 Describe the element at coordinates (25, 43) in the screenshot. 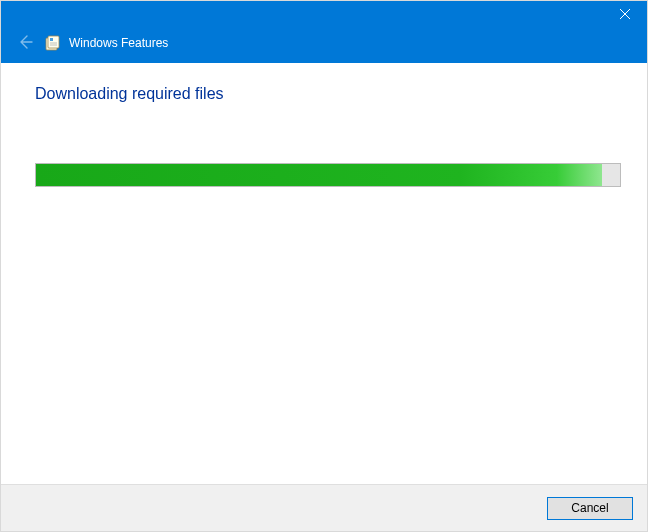

I see `back-button` at that location.